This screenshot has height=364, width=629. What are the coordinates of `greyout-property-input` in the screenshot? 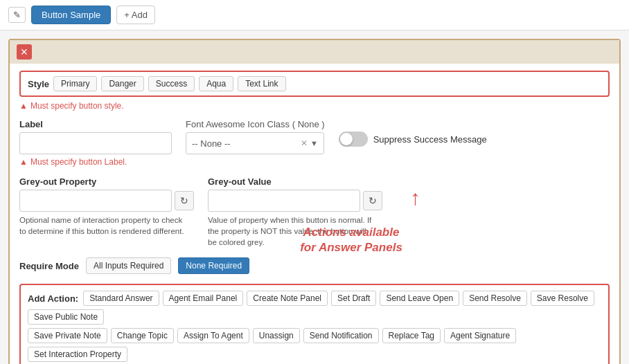 It's located at (96, 201).